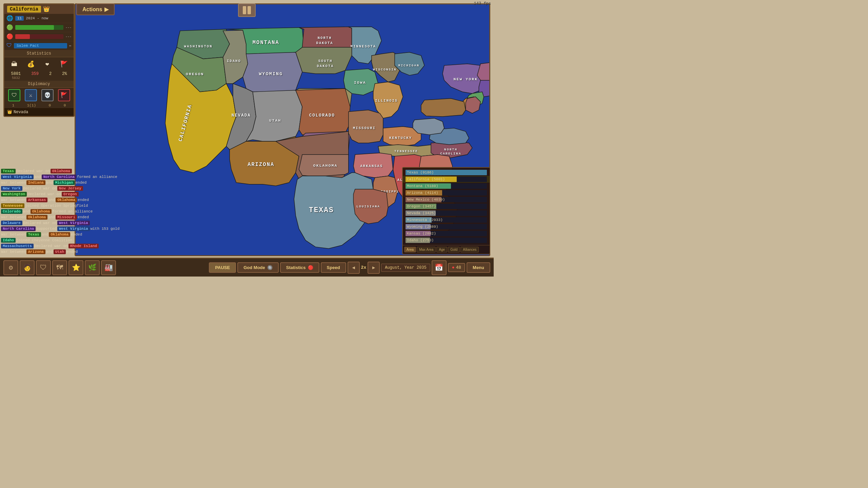 Image resolution: width=868 pixels, height=488 pixels. Describe the element at coordinates (446, 172) in the screenshot. I see `rank-item: Texas (9186)` at that location.